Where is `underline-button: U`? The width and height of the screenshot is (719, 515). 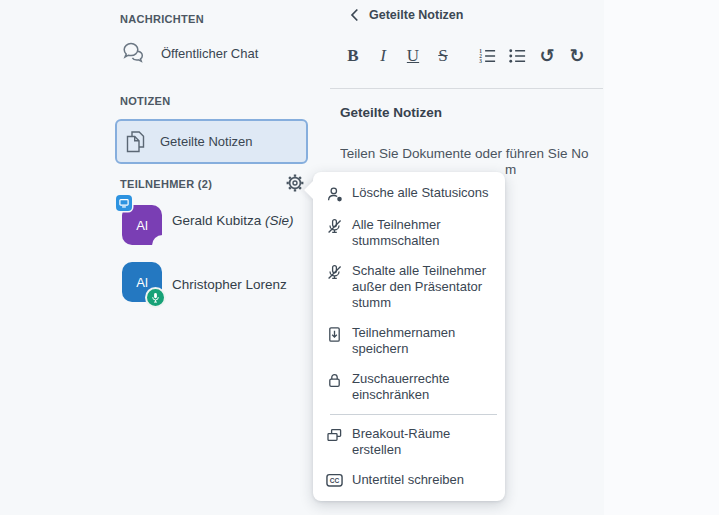 underline-button: U is located at coordinates (413, 56).